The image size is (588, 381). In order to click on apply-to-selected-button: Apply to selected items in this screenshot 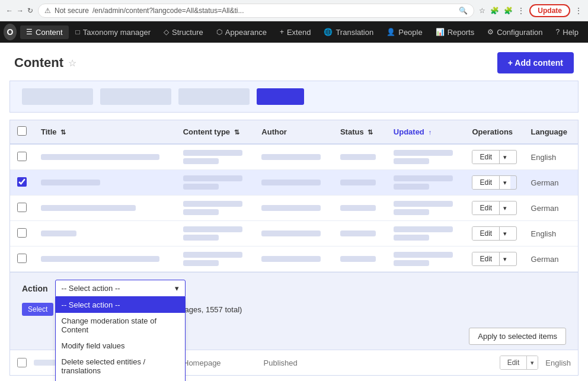, I will do `click(517, 337)`.